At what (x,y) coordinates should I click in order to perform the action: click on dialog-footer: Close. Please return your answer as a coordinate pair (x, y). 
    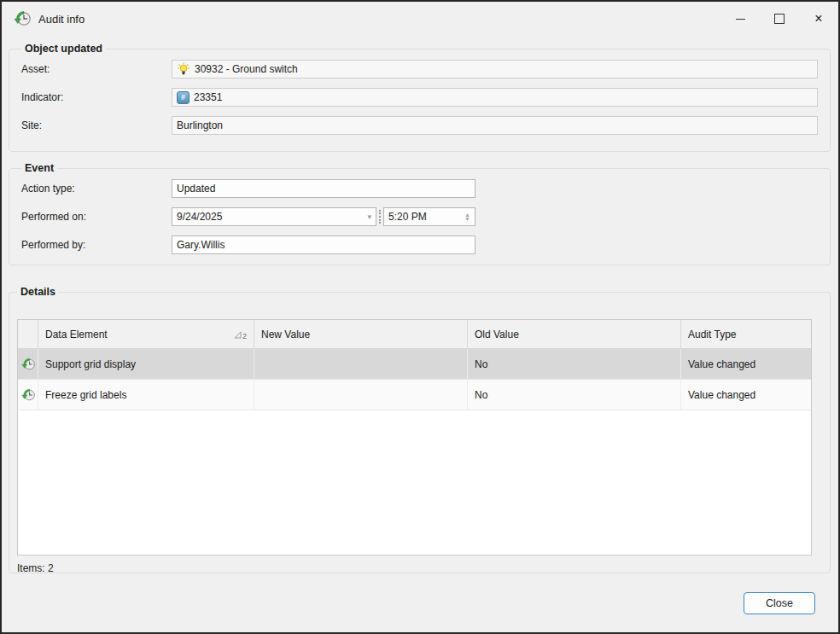
    Looking at the image, I should click on (420, 602).